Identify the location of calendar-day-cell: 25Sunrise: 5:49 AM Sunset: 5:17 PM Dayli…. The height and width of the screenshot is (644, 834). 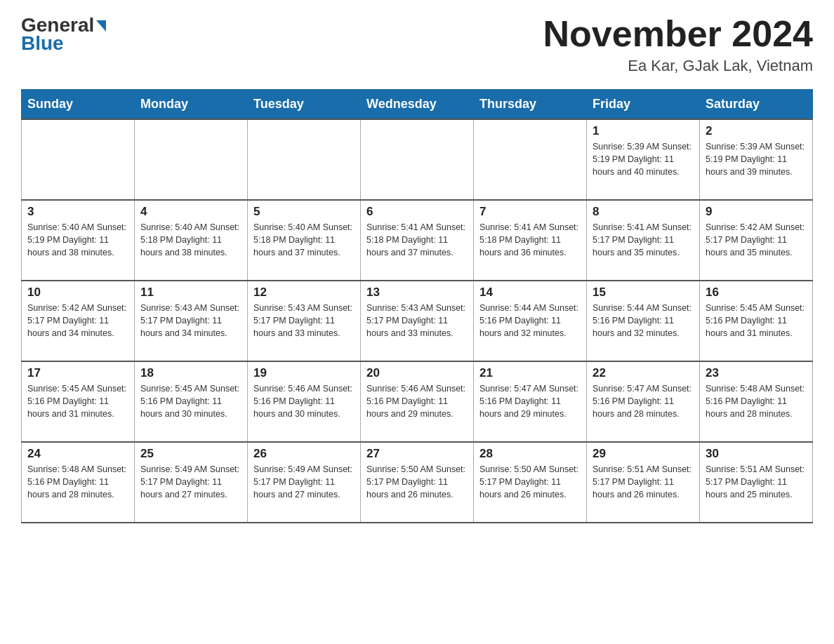
(191, 483).